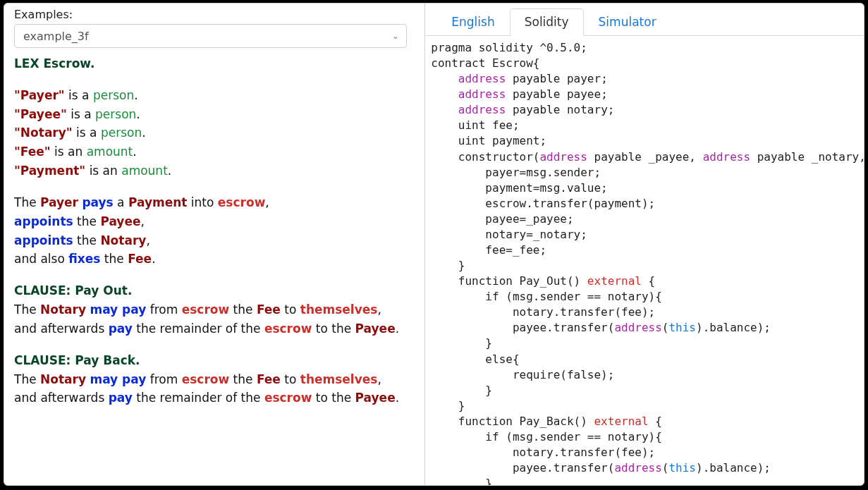 This screenshot has width=868, height=490. I want to click on code-line: address payable notary;, so click(647, 110).